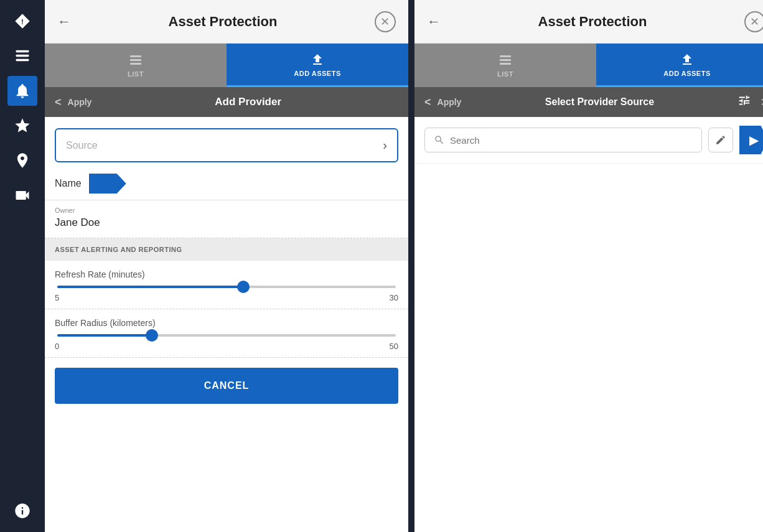 The width and height of the screenshot is (763, 532). I want to click on edit-button, so click(721, 140).